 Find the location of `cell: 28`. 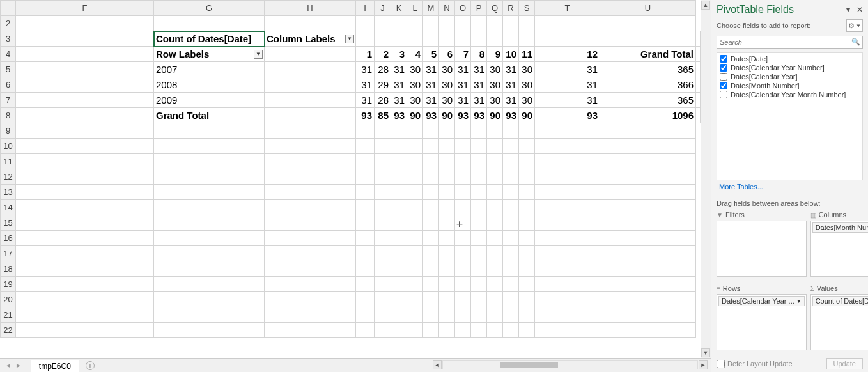

cell: 28 is located at coordinates (383, 70).